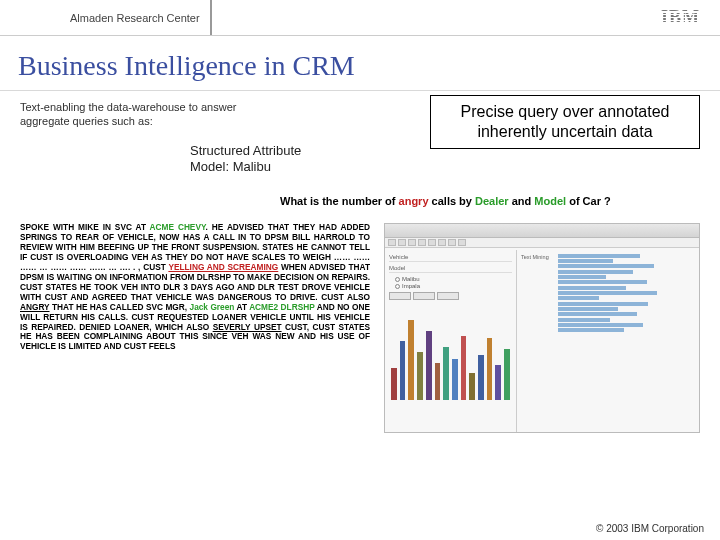 The width and height of the screenshot is (720, 540). I want to click on precise-line1: Precise query over annotated, so click(565, 112).